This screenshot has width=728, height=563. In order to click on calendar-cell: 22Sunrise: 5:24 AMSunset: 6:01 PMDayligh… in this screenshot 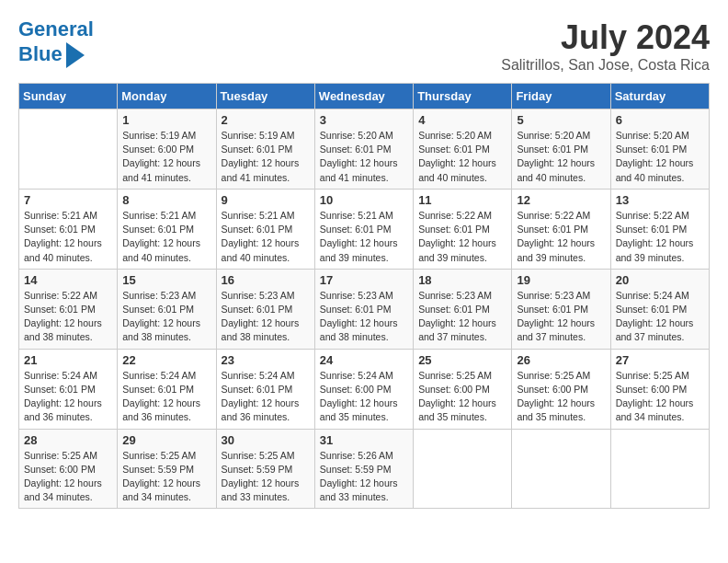, I will do `click(167, 388)`.